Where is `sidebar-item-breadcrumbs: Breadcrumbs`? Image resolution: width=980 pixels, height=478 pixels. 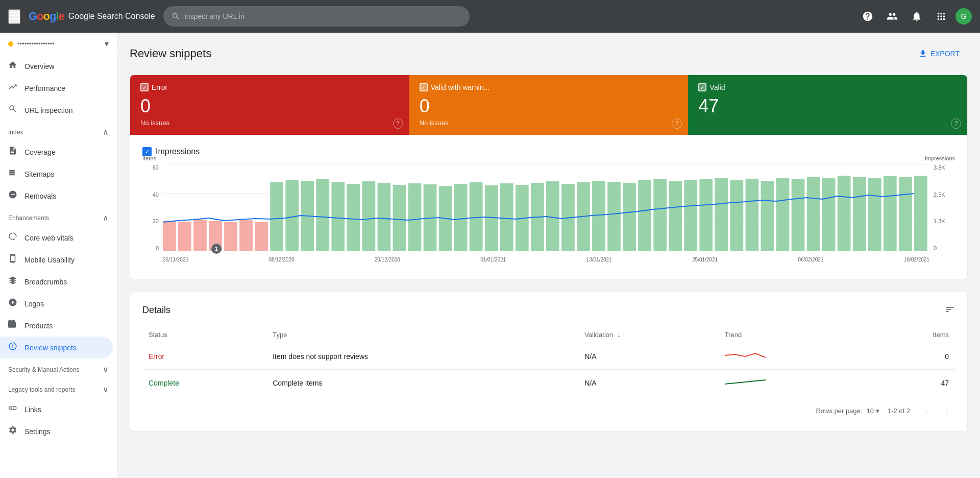 sidebar-item-breadcrumbs: Breadcrumbs is located at coordinates (56, 282).